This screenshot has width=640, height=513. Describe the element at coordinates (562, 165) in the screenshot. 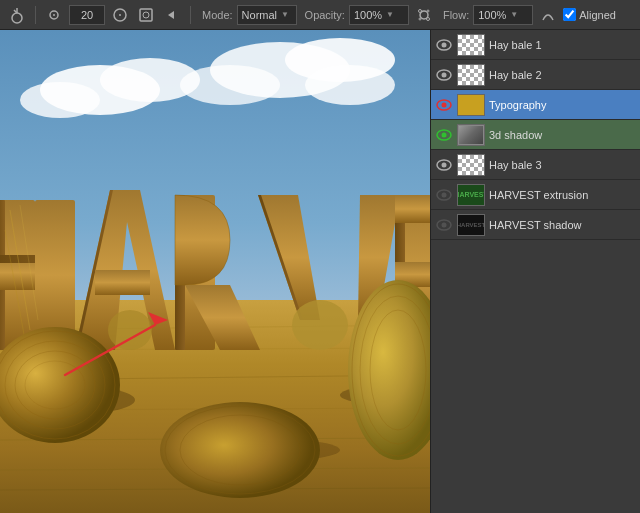

I see `layer-name-hay-bale-3: Hay bale 3` at that location.